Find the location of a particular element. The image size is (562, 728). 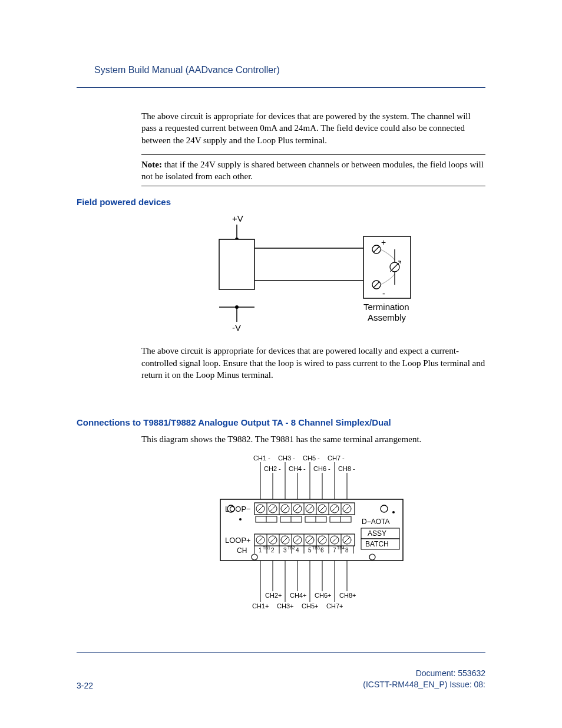

label-plus-v: +V is located at coordinates (238, 218).